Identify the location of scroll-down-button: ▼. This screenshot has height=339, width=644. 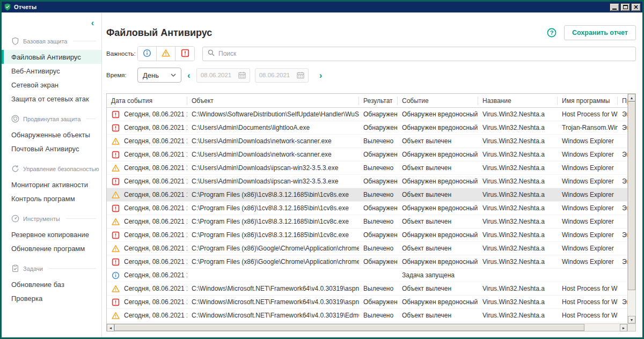
(632, 320).